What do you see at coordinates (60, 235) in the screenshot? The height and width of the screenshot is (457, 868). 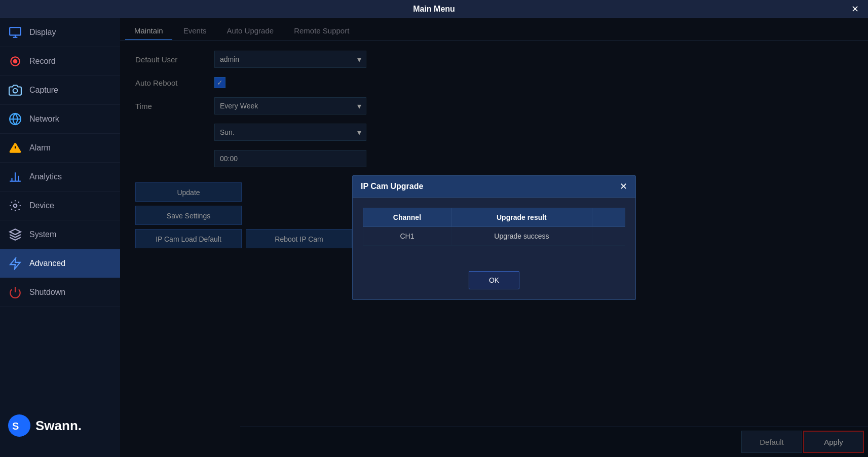 I see `sidebar-item-system: System` at bounding box center [60, 235].